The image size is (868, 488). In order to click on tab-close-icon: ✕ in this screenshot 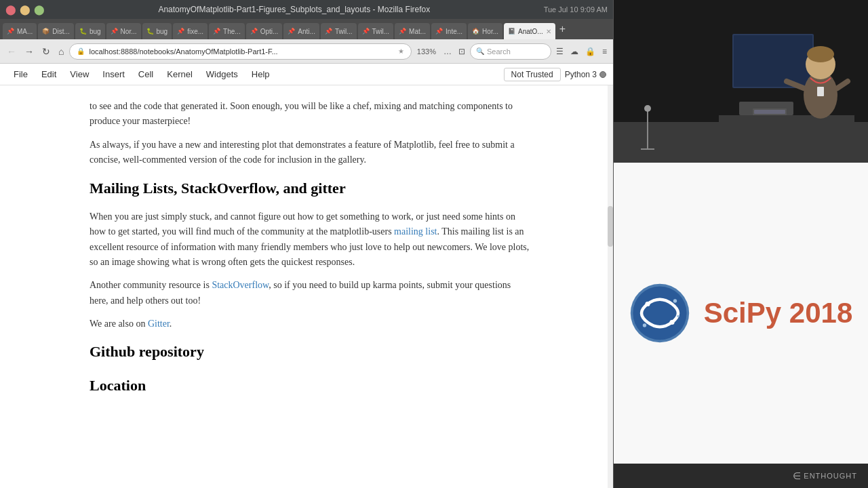, I will do `click(549, 31)`.